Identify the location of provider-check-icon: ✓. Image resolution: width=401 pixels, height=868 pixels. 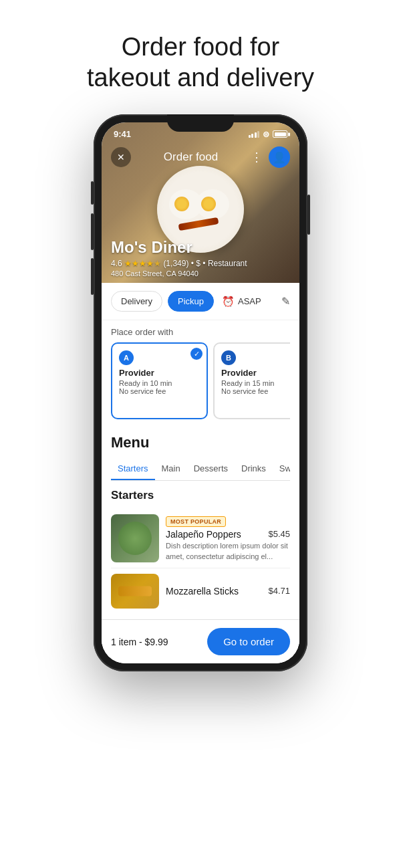
(196, 354).